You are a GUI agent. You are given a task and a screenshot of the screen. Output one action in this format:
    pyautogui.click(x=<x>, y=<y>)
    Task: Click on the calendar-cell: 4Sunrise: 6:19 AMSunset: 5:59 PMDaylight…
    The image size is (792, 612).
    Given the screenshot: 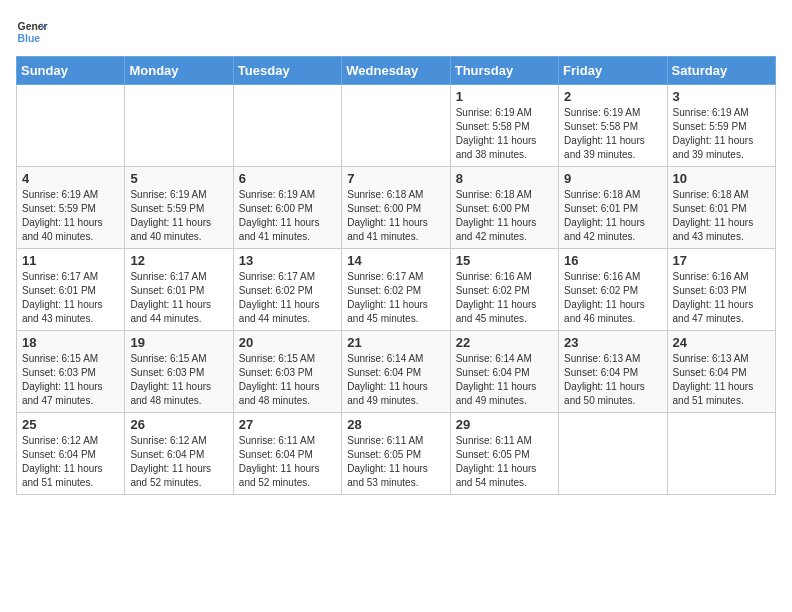 What is the action you would take?
    pyautogui.click(x=71, y=208)
    